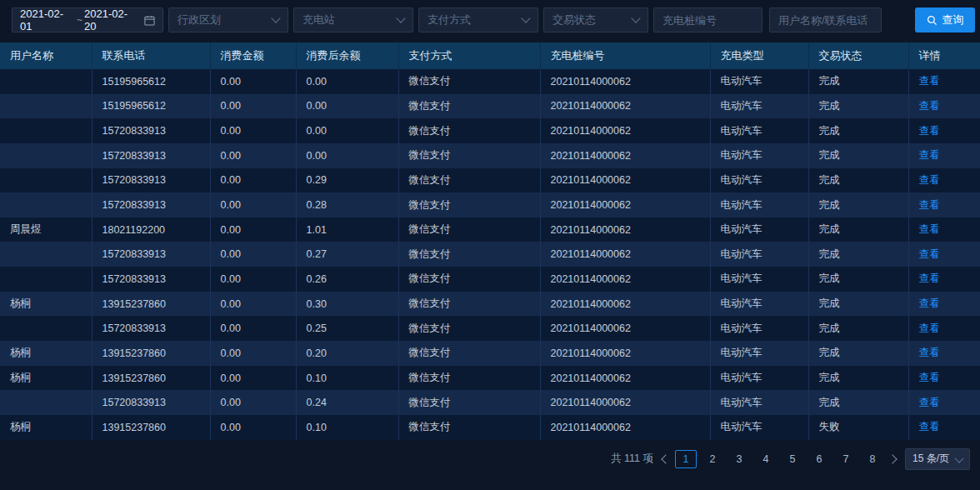  Describe the element at coordinates (596, 20) in the screenshot. I see `transaction-status-select: 交易状态` at that location.